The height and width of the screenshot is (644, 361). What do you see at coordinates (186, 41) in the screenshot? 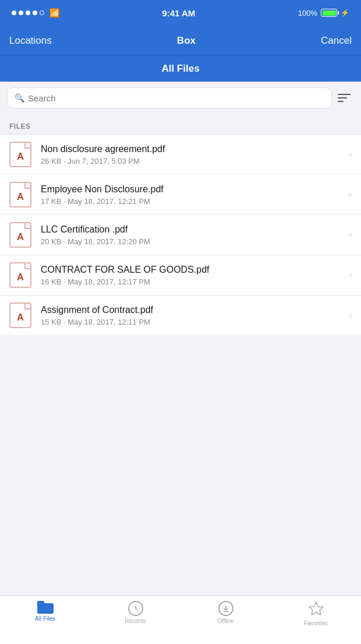
I see `nav-title: Box` at bounding box center [186, 41].